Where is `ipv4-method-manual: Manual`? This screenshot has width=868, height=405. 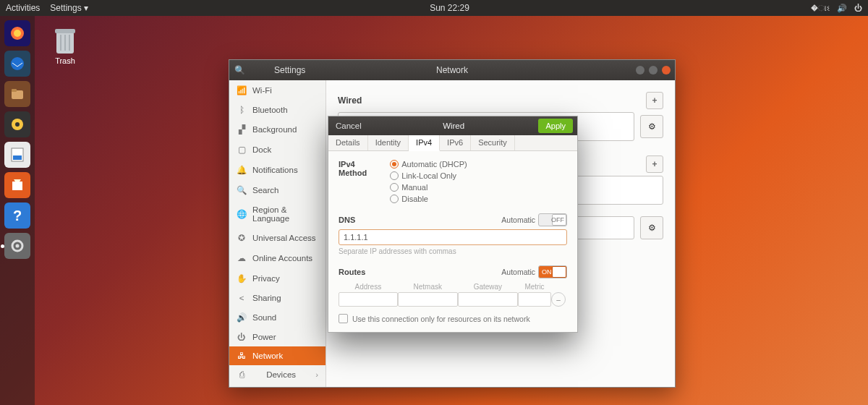
ipv4-method-manual: Manual is located at coordinates (433, 187).